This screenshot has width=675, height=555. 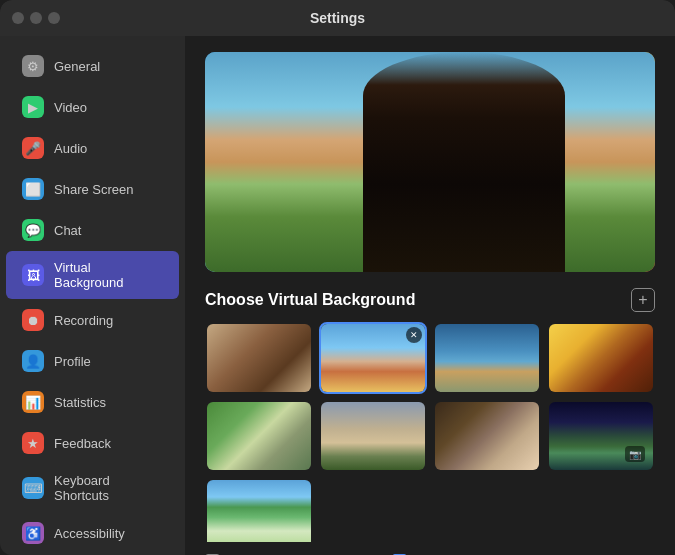 What do you see at coordinates (487, 358) in the screenshot?
I see `bg-thumb-harbor` at bounding box center [487, 358].